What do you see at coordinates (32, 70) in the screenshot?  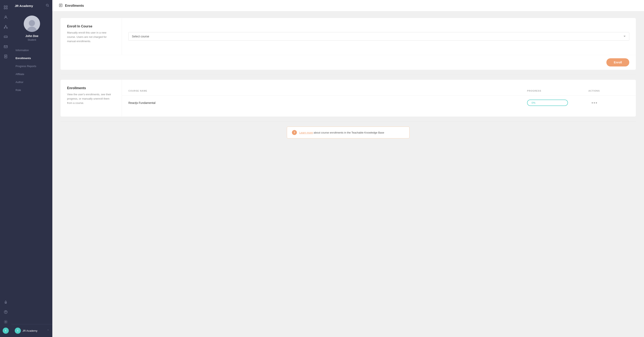 I see `sidebar-nav: Information Enrollments Progress Reports…` at bounding box center [32, 70].